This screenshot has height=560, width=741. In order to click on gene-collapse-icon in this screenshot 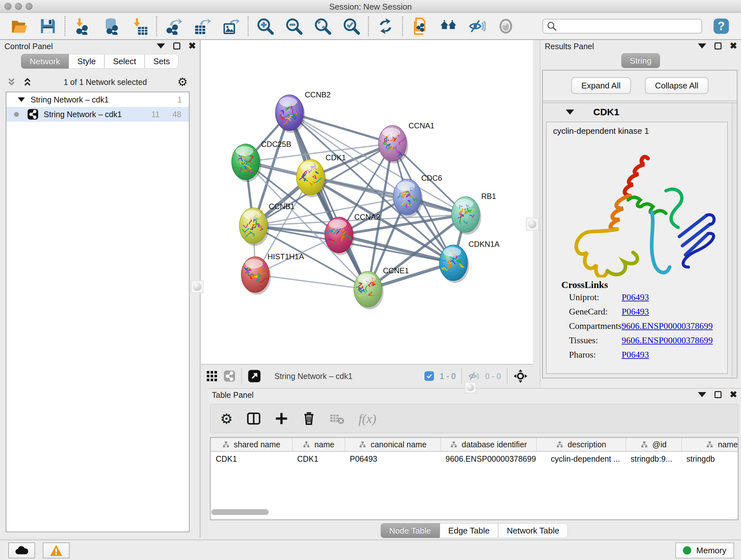, I will do `click(570, 112)`.